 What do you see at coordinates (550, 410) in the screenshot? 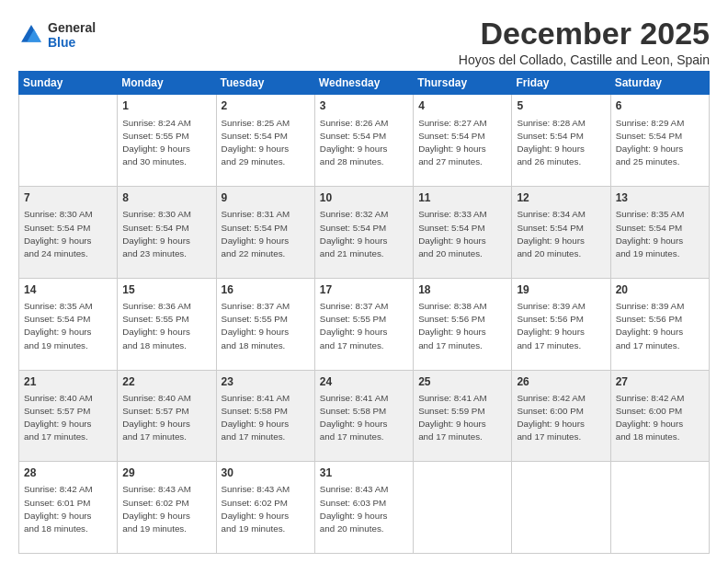
I see `cell-line: Sunset: 6:00 PM` at bounding box center [550, 410].